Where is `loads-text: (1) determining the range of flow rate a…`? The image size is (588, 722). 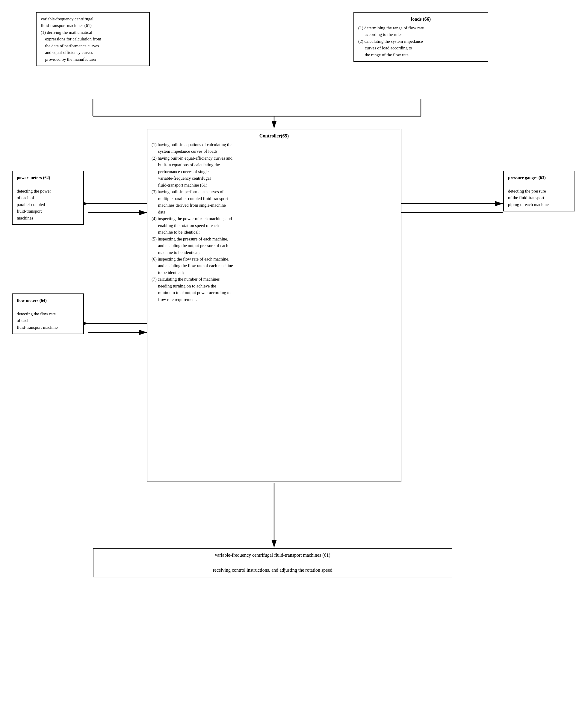 loads-text: (1) determining the range of flow rate a… is located at coordinates (421, 41).